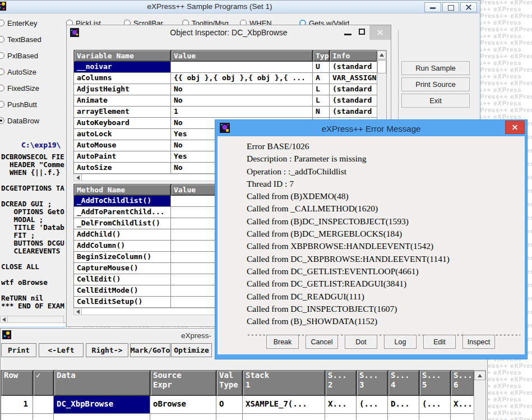  Describe the element at coordinates (122, 79) in the screenshot. I see `variable-name-cell: aColumns` at that location.